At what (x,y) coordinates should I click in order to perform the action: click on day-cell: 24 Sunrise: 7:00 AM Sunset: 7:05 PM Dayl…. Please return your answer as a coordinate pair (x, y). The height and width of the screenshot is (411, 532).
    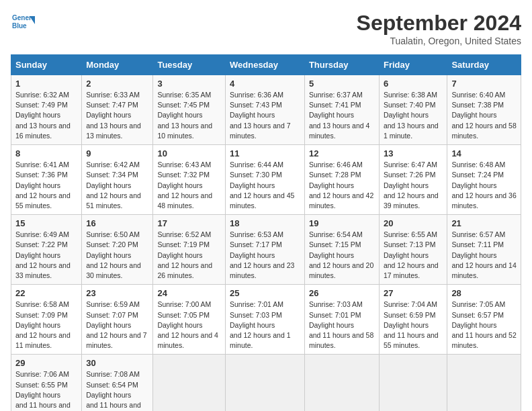
    Looking at the image, I should click on (189, 320).